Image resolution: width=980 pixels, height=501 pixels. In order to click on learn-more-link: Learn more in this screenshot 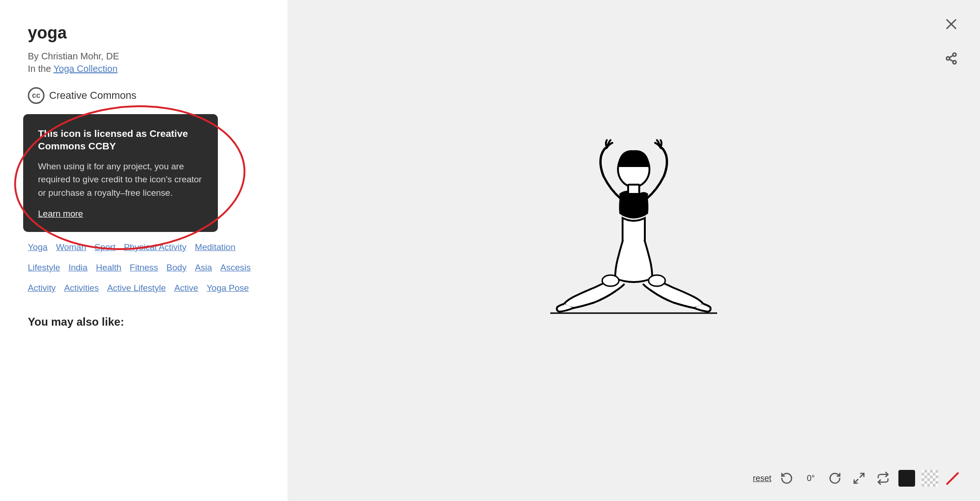, I will do `click(60, 213)`.